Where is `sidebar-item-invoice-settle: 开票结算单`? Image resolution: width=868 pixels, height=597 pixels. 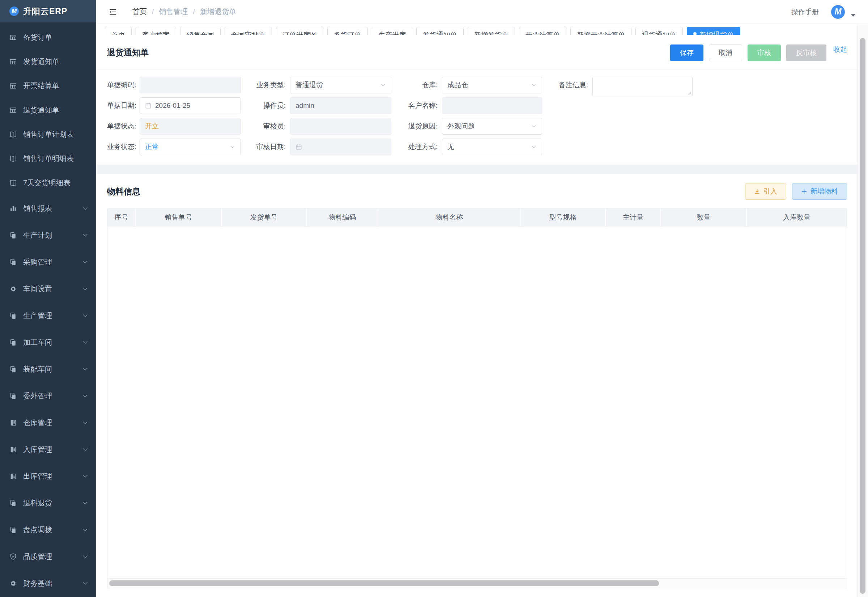 sidebar-item-invoice-settle: 开票结算单 is located at coordinates (48, 86).